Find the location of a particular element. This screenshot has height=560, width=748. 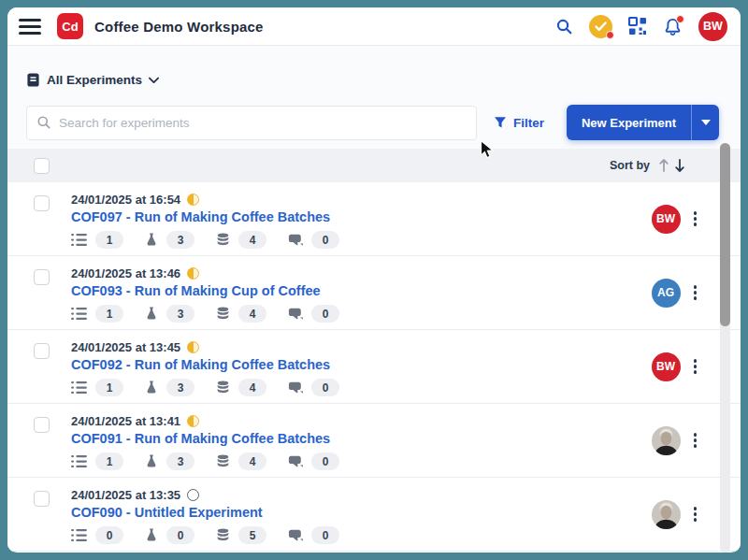

experiment-row: 24/01/2025 at 16:54 COF097 - Run of Maki… is located at coordinates (374, 219).